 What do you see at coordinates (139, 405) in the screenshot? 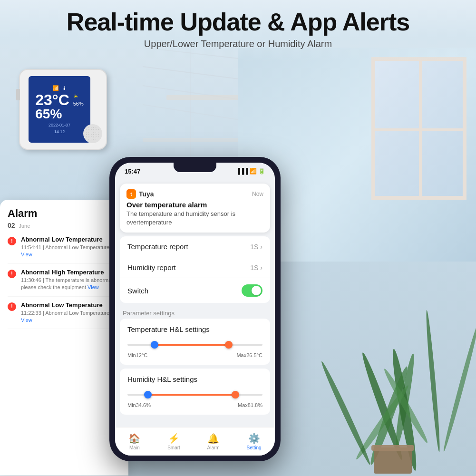
I see `hum-min-label: Min34.6%` at bounding box center [139, 405].